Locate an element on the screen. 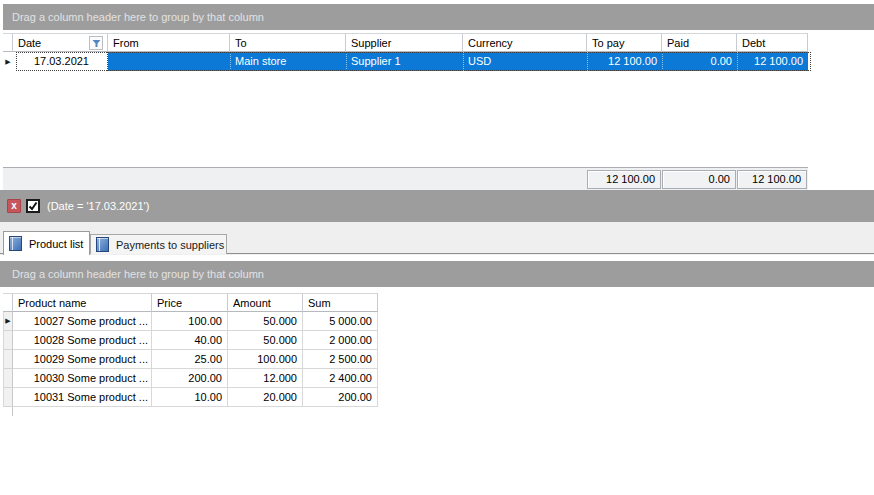 This screenshot has width=874, height=495. products-row-indicator-header is located at coordinates (8, 302).